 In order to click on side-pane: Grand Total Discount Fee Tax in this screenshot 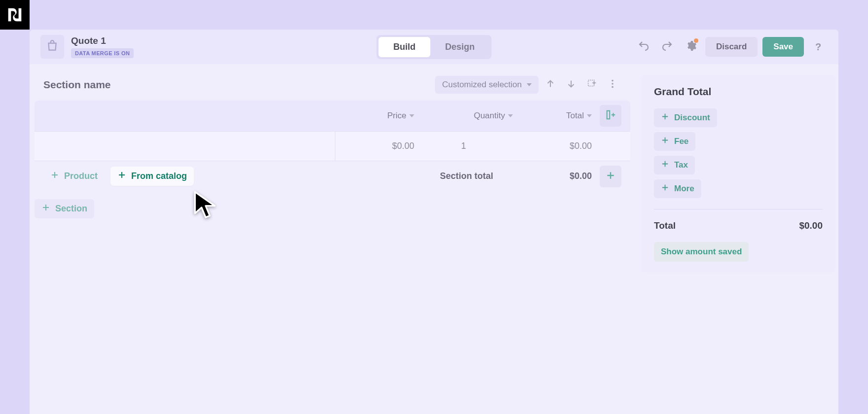, I will do `click(740, 173)`.